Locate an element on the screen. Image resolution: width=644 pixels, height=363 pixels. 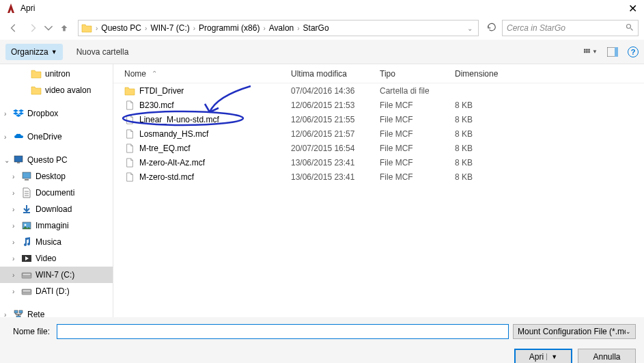
file-row: M-zero-std.mcf13/06/2015 23:41File MCF8 … is located at coordinates (378, 176).